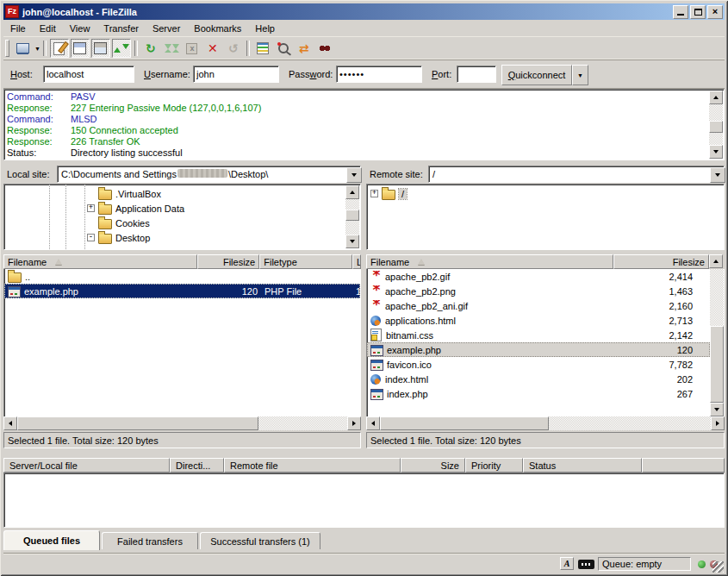 This screenshot has width=728, height=576. What do you see at coordinates (538, 276) in the screenshot?
I see `file-row: *apache_pb2.gif2,414` at bounding box center [538, 276].